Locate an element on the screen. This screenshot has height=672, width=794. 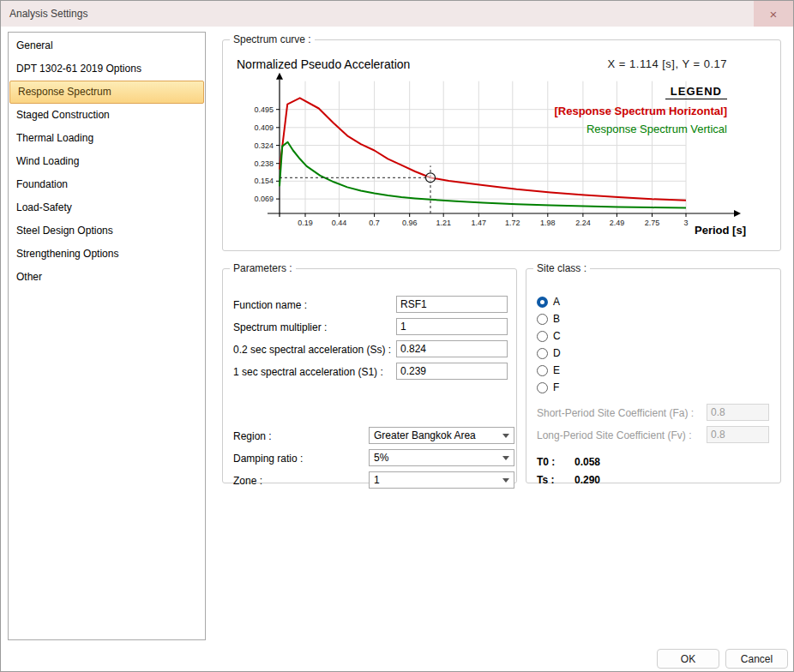
damping-ratio-select: 5% is located at coordinates (442, 458).